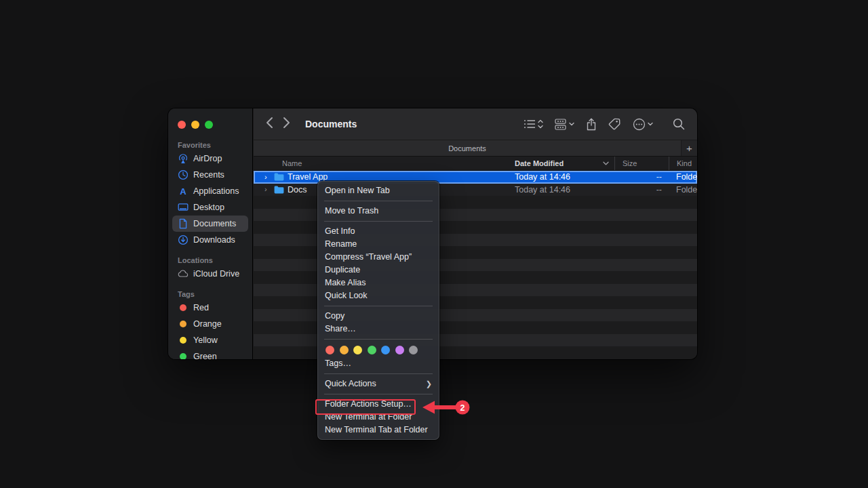 The image size is (868, 488). I want to click on tab-bar: Documents +, so click(475, 148).